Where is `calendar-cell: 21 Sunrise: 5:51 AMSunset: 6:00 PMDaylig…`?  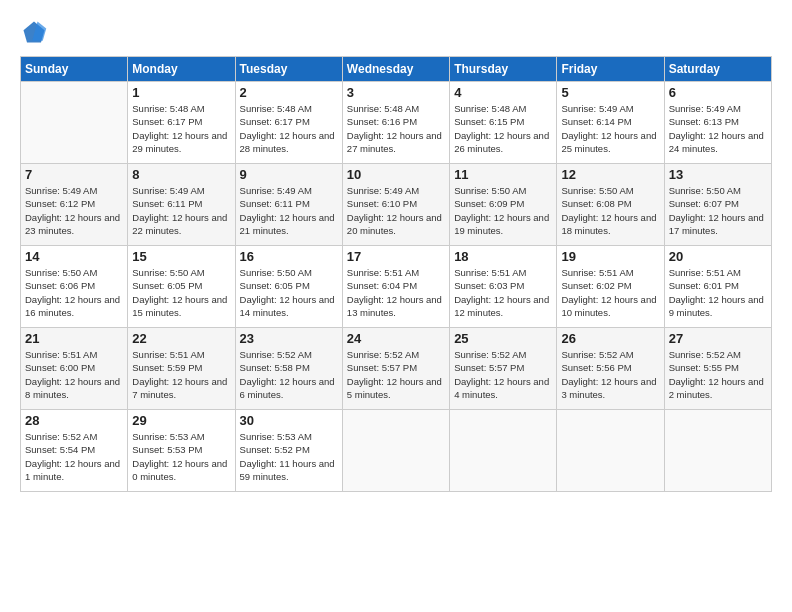 calendar-cell: 21 Sunrise: 5:51 AMSunset: 6:00 PMDaylig… is located at coordinates (74, 369).